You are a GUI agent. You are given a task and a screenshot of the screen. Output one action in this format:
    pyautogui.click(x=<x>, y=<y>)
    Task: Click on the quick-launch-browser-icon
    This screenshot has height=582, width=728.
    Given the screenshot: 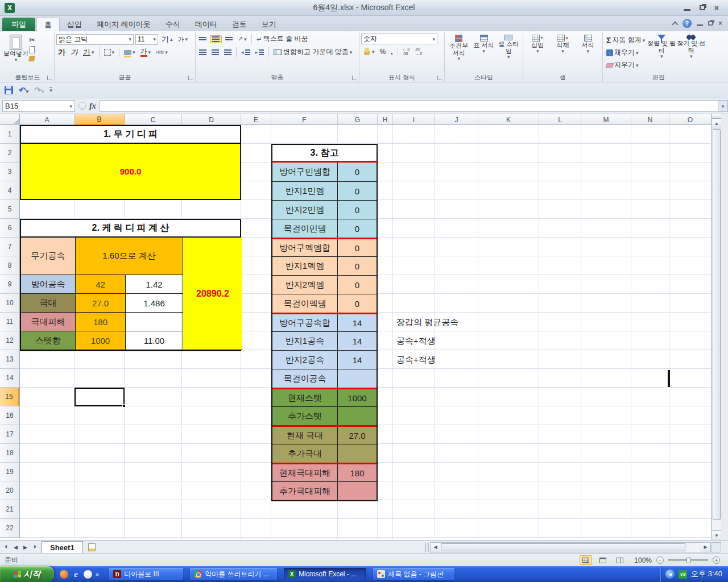 What is the action you would take?
    pyautogui.click(x=64, y=574)
    